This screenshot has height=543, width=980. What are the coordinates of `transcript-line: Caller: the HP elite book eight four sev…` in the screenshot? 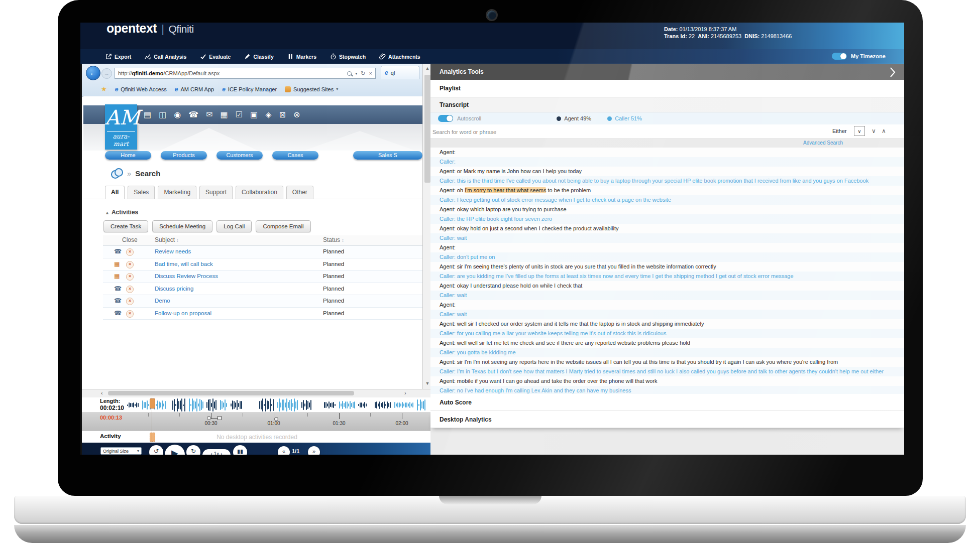 It's located at (667, 219).